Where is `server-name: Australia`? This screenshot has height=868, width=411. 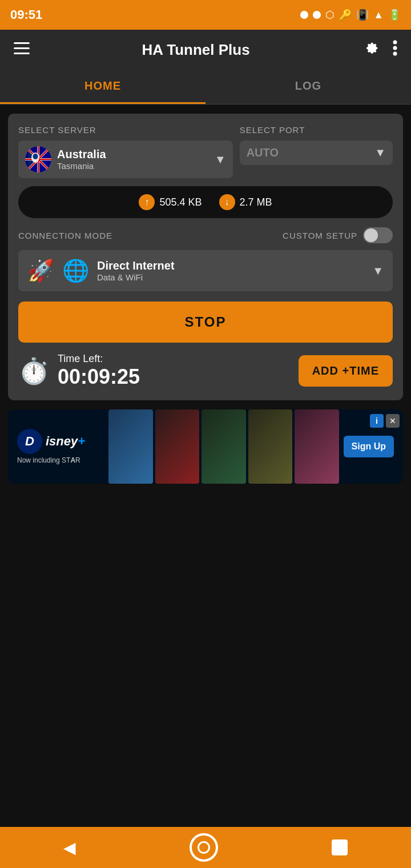
server-name: Australia is located at coordinates (133, 154).